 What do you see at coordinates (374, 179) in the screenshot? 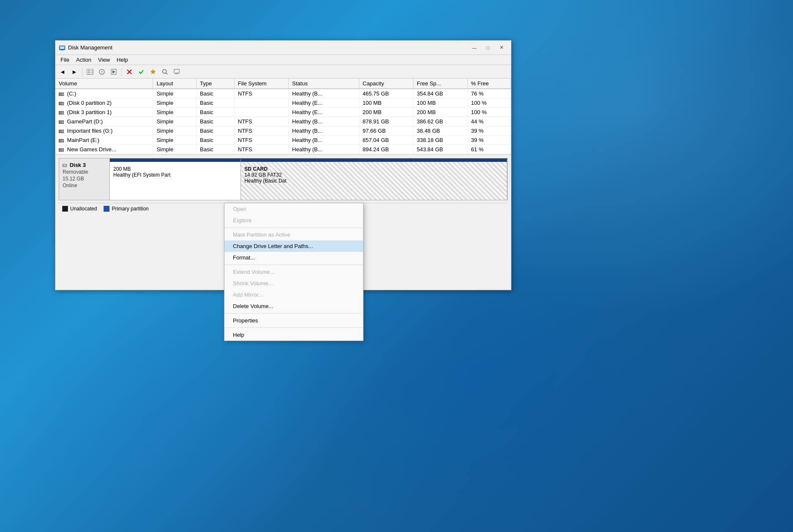
I see `partition-sdcard: SD CARD 14.92 GB FAT32 Healthy (Basic Da…` at bounding box center [374, 179].